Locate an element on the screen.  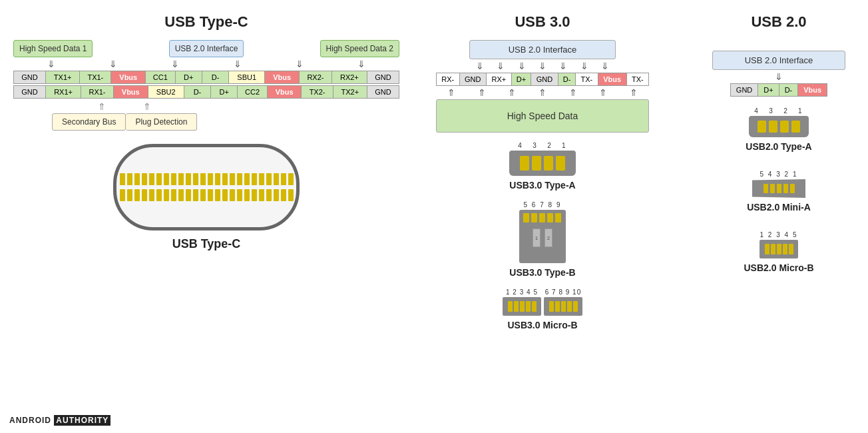
usb30-type-a: 4 3 2 1 USB3.0 Type-A is located at coordinates (542, 167).